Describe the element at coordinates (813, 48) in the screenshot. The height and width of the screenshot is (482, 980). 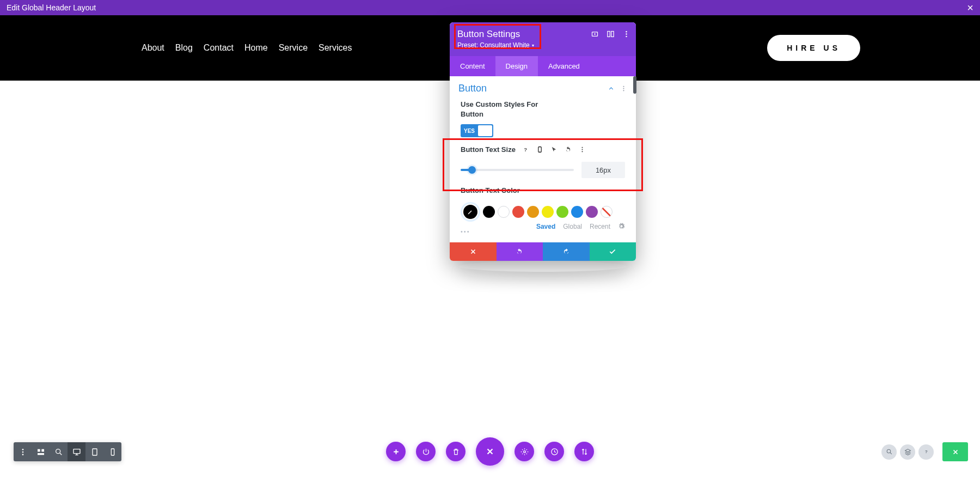
I see `hire-us-button: HIRE US` at that location.